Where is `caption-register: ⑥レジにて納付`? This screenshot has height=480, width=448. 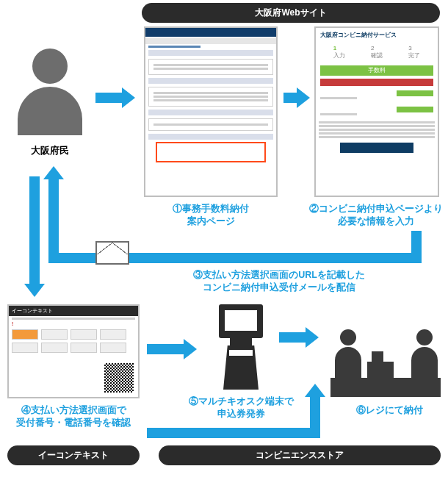 caption-register: ⑥レジにて納付 is located at coordinates (389, 410).